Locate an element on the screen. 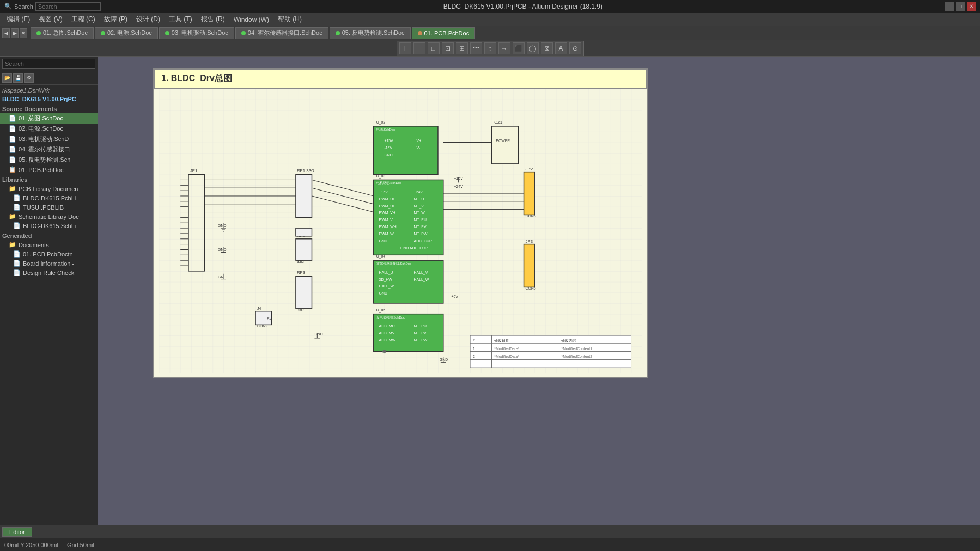 The width and height of the screenshot is (980, 551). sidebar-item-pcblib-1: 📄 BLDC-DK615.PcbLi is located at coordinates (49, 198).